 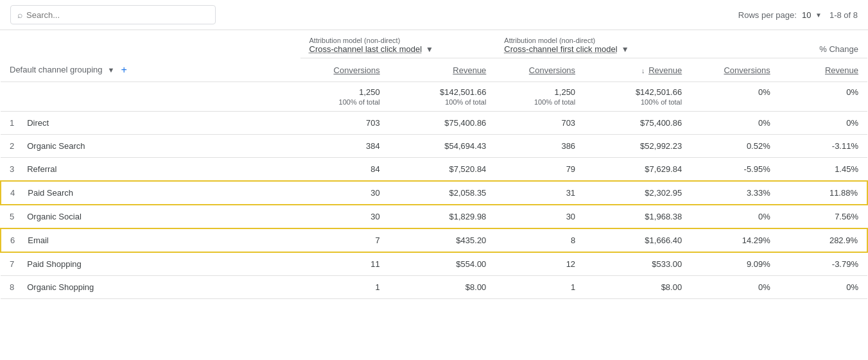 I want to click on data-cell: 9.09%, so click(x=735, y=264).